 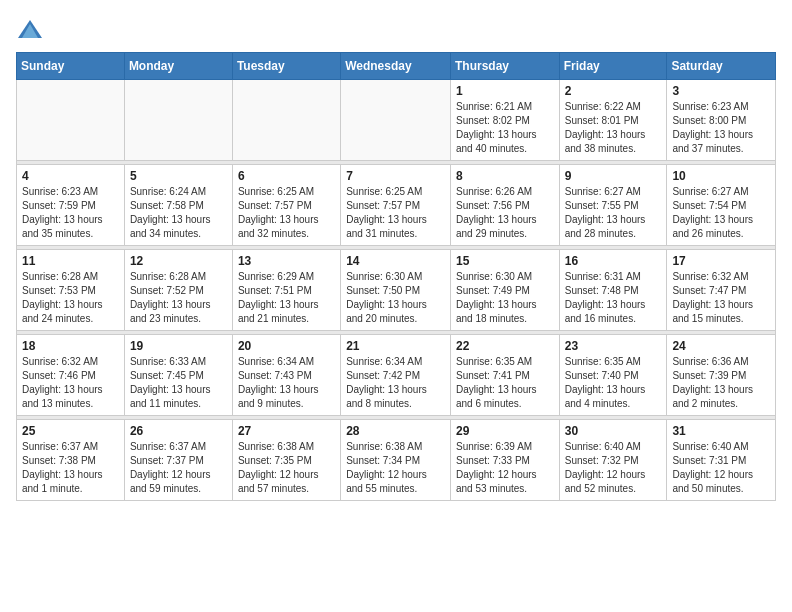 I want to click on weekday-header: Thursday, so click(x=504, y=66).